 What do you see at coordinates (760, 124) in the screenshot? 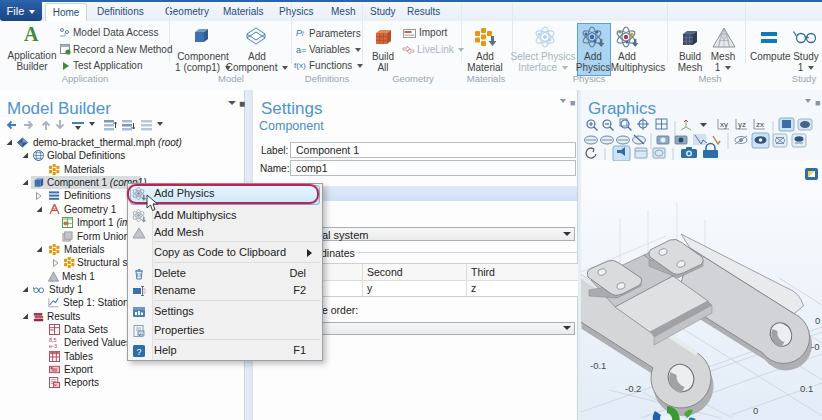
I see `svg-text: zx` at bounding box center [760, 124].